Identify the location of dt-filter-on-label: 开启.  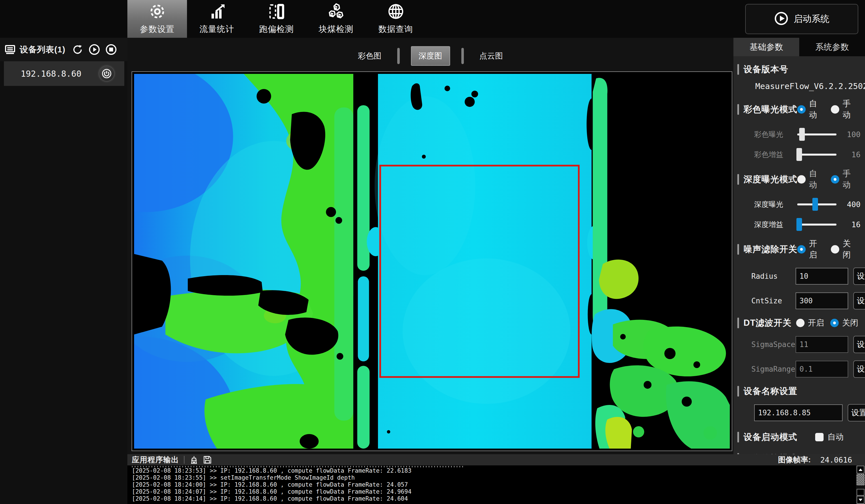
(816, 323).